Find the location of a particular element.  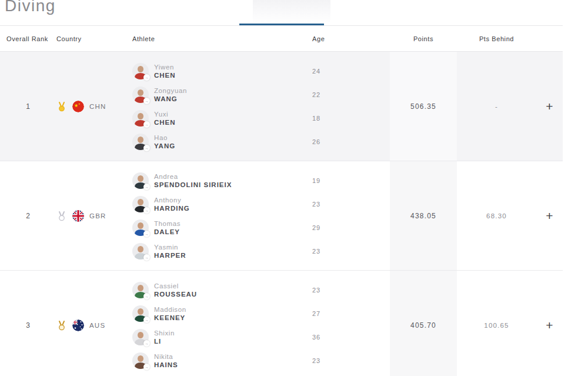

athlete-first-name: Zongyuan is located at coordinates (233, 91).